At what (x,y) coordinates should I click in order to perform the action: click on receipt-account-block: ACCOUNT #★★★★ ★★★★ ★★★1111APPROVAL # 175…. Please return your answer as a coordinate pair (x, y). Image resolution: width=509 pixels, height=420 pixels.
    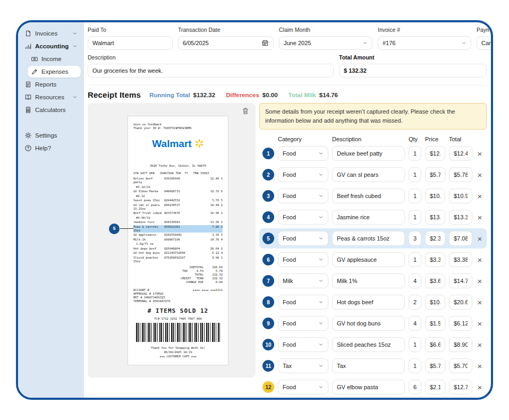
    Looking at the image, I should click on (178, 296).